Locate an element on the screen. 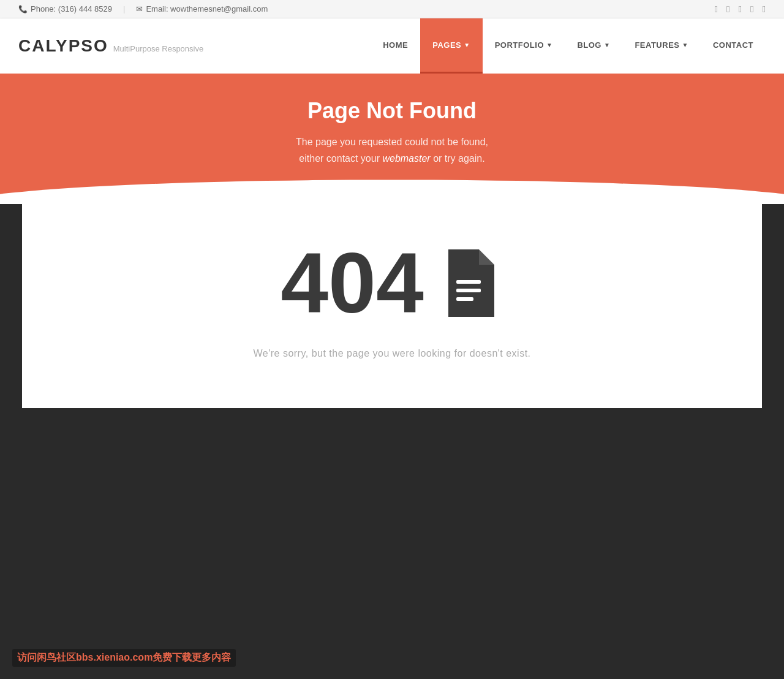  nav-features: FEATURES ▼ is located at coordinates (662, 46).